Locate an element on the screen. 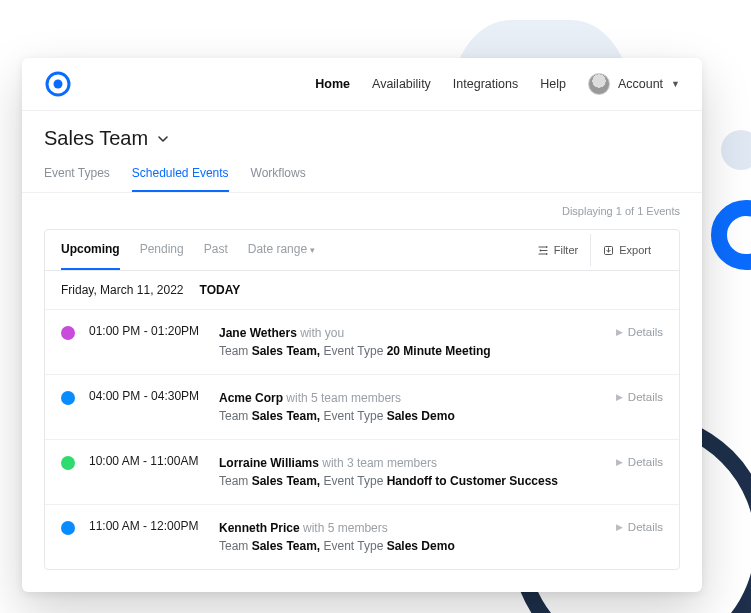 Image resolution: width=751 pixels, height=613 pixels. nav-availability: Availability is located at coordinates (402, 84).